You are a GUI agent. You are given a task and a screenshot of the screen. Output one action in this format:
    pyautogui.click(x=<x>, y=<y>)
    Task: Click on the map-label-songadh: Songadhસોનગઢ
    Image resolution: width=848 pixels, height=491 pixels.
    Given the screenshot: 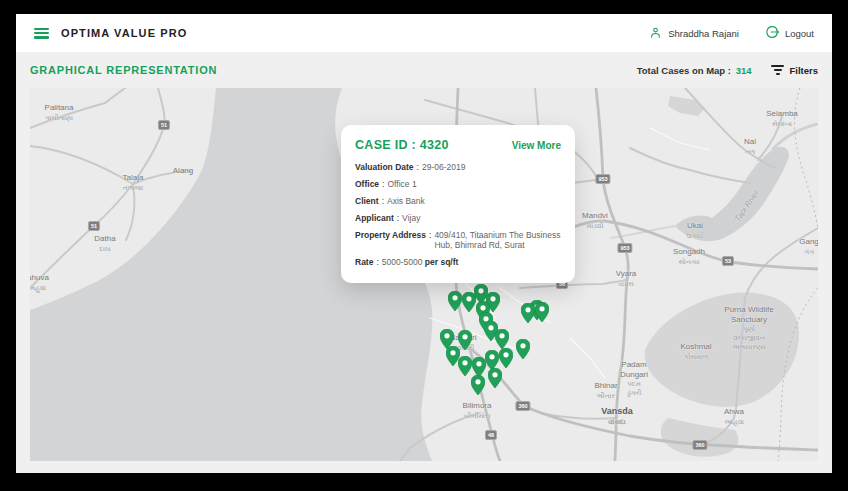 What is the action you would take?
    pyautogui.click(x=689, y=256)
    